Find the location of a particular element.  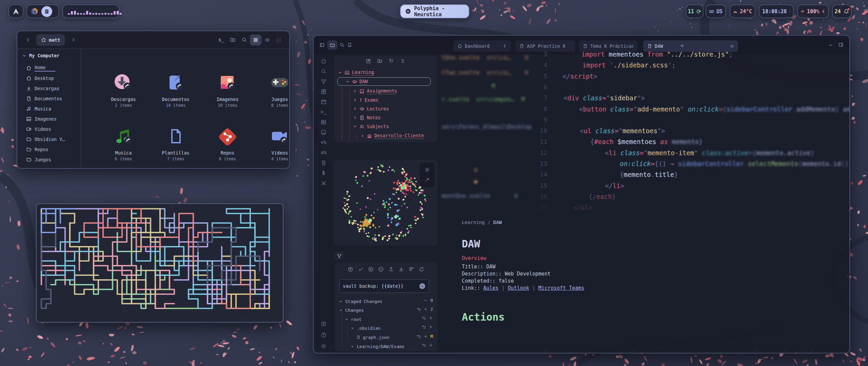

git-list-details-button is located at coordinates (412, 269).